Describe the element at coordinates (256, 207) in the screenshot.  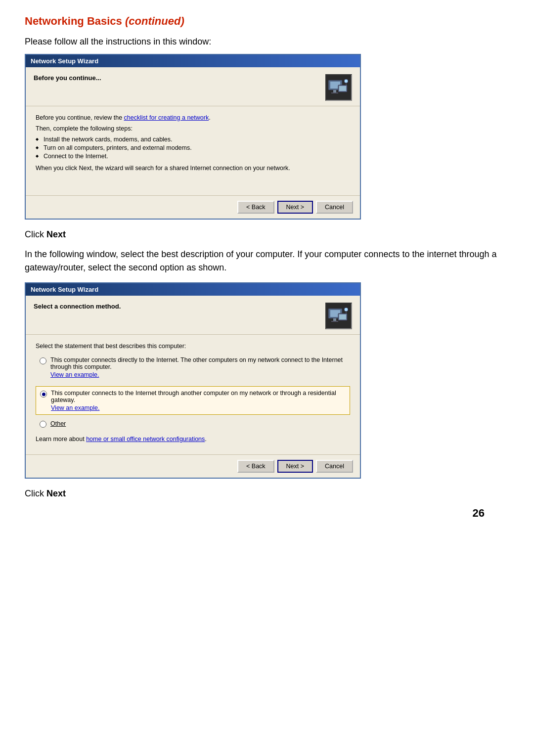
I see `back-button-1: < Back` at that location.